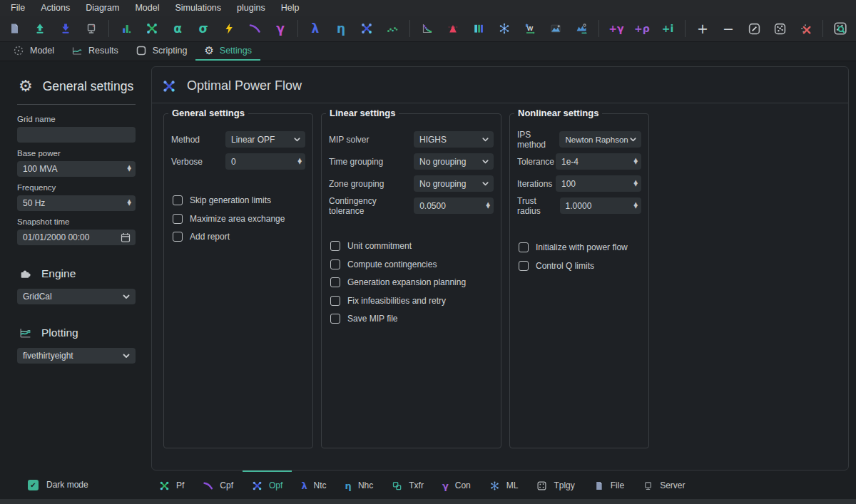  I want to click on server-monitor-icon, so click(648, 486).